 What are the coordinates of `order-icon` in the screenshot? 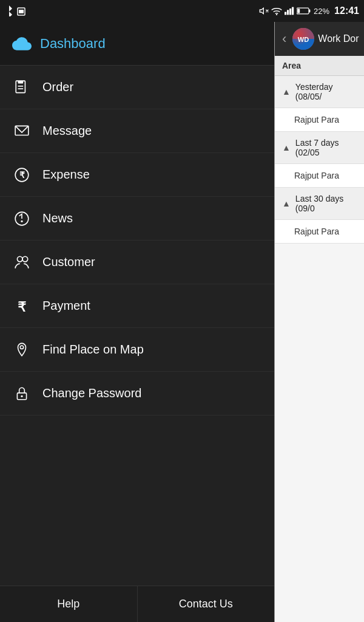 It's located at (22, 87).